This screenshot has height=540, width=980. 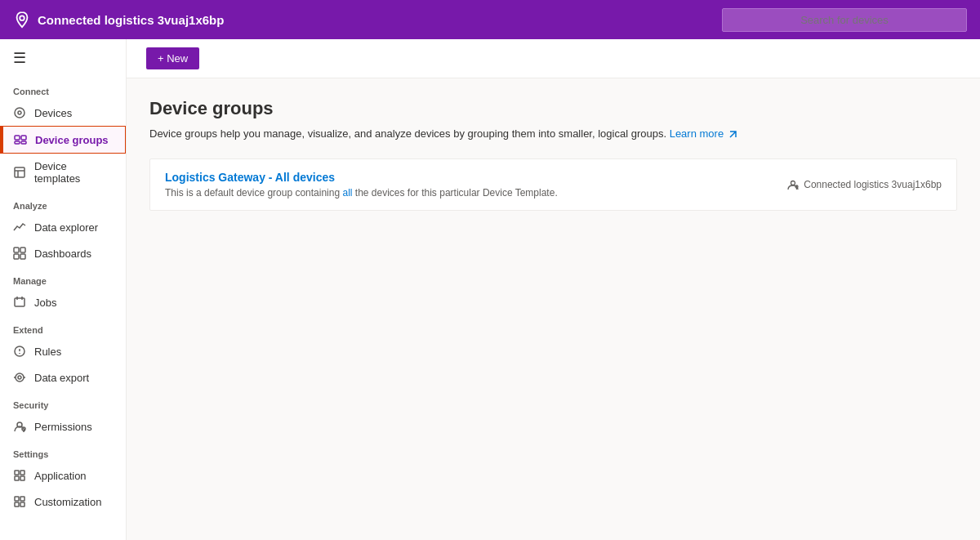 I want to click on sidebar-item-rules: Rules, so click(x=63, y=351).